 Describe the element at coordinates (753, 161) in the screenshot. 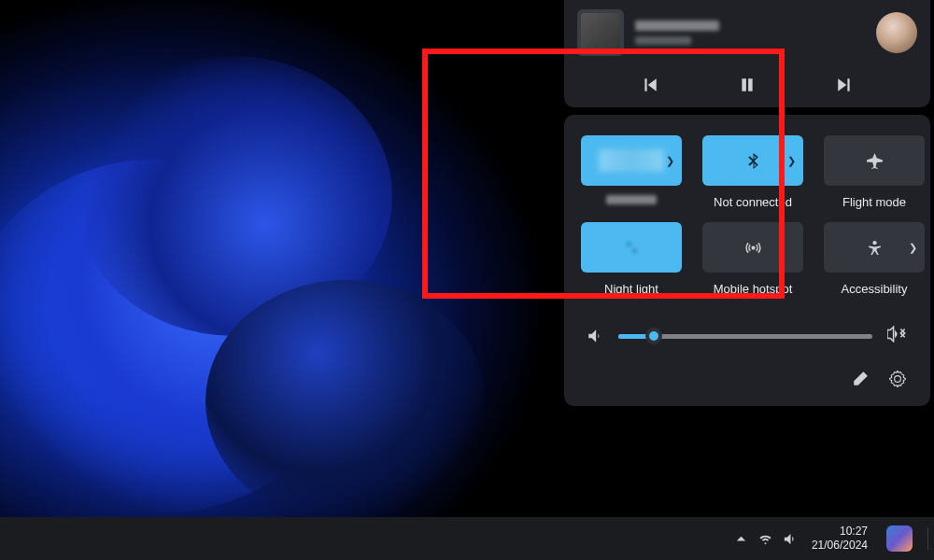

I see `bluetooth-icon` at that location.